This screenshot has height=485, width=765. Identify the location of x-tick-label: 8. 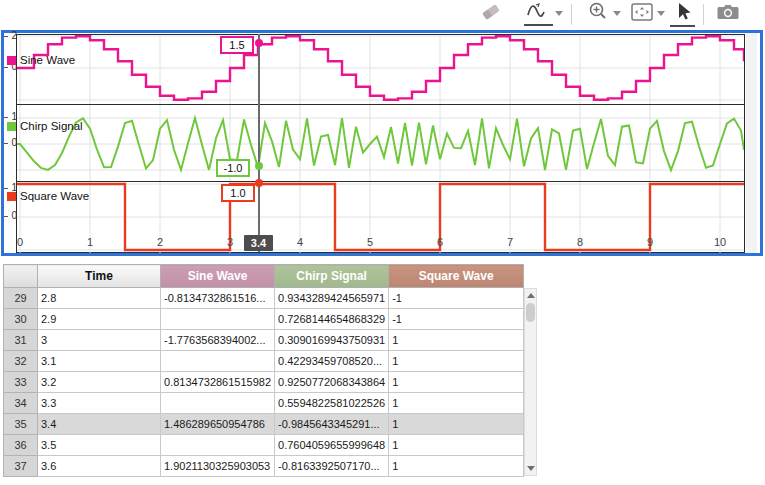
(580, 242).